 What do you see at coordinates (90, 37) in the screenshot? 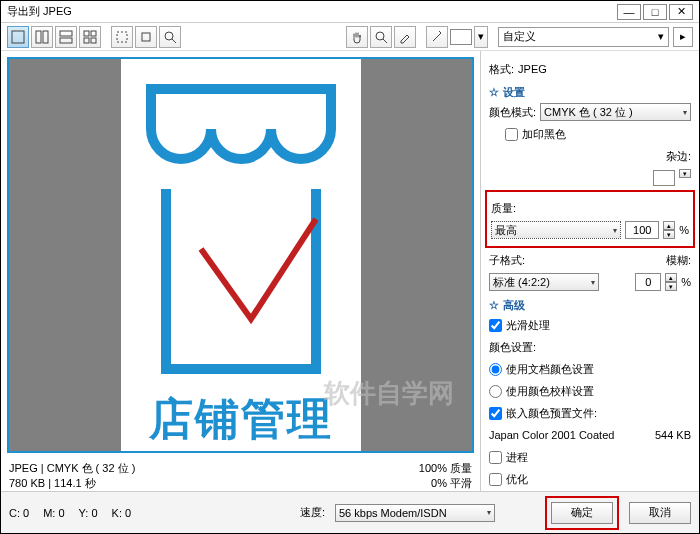
I see `view-quad-icon` at bounding box center [90, 37].